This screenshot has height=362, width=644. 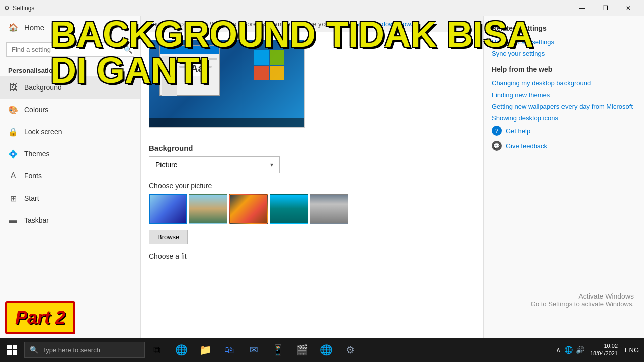 What do you see at coordinates (167, 165) in the screenshot?
I see `dropdown-value: Picture` at bounding box center [167, 165].